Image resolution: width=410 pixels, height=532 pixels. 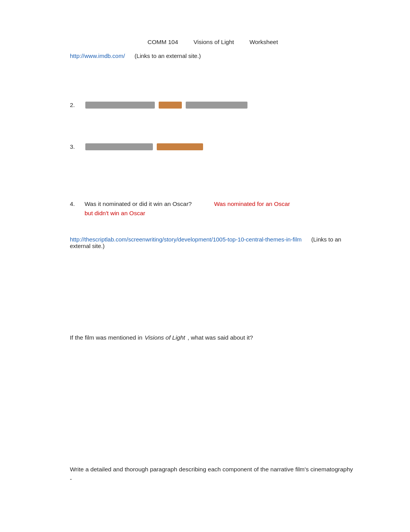 What do you see at coordinates (186, 240) in the screenshot?
I see `scriptlab-link: http://thescriptlab.com/screenwriting/st…` at bounding box center [186, 240].